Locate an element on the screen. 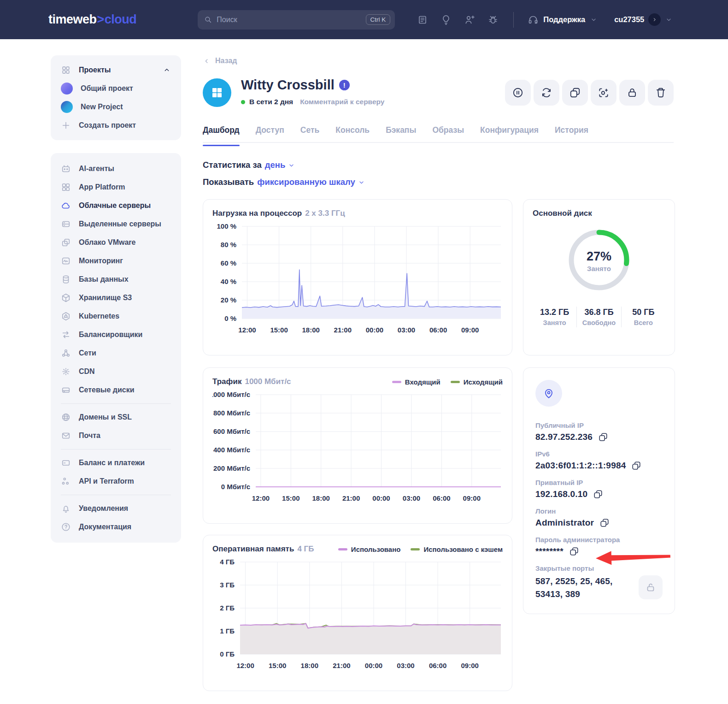  server-status: В сети 2 дня is located at coordinates (271, 102).